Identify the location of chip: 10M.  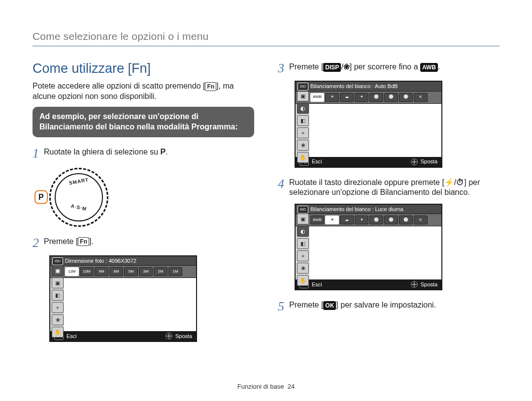
(87, 272).